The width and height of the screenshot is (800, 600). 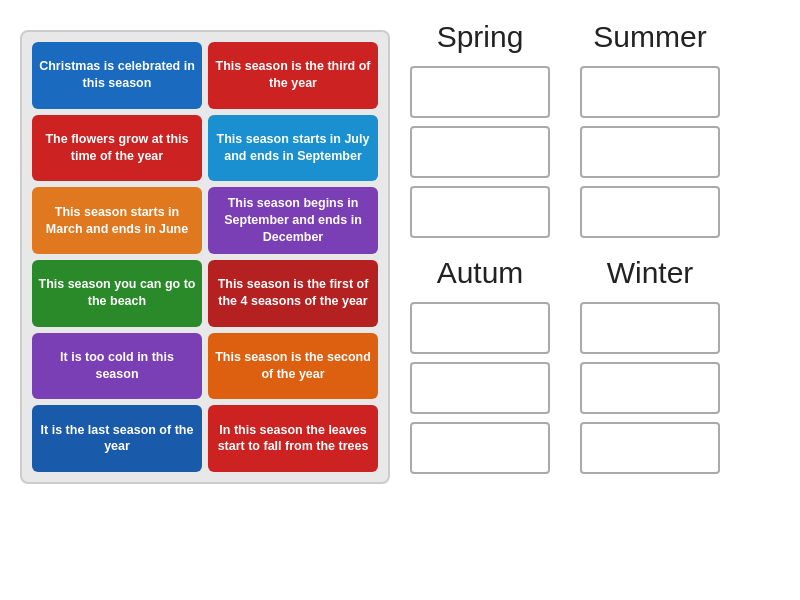 What do you see at coordinates (293, 294) in the screenshot?
I see `card-first: This season is the first of the 4 season…` at bounding box center [293, 294].